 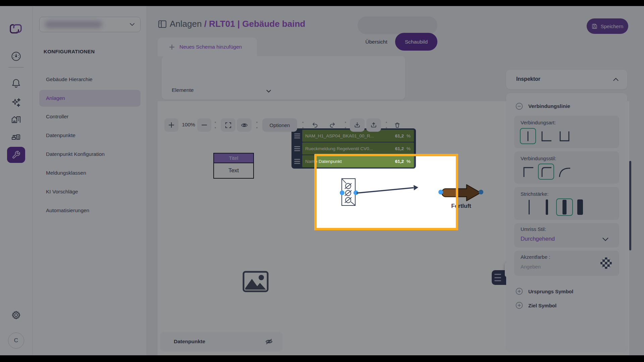 I want to click on corner-curved-option, so click(x=564, y=172).